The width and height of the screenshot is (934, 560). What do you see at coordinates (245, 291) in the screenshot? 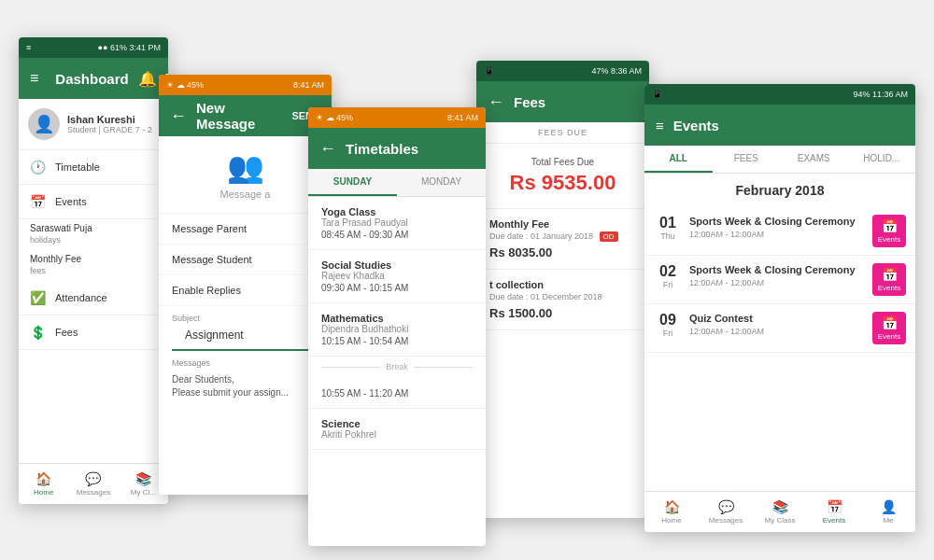
I see `enable-replies-option: Enable Replies` at bounding box center [245, 291].